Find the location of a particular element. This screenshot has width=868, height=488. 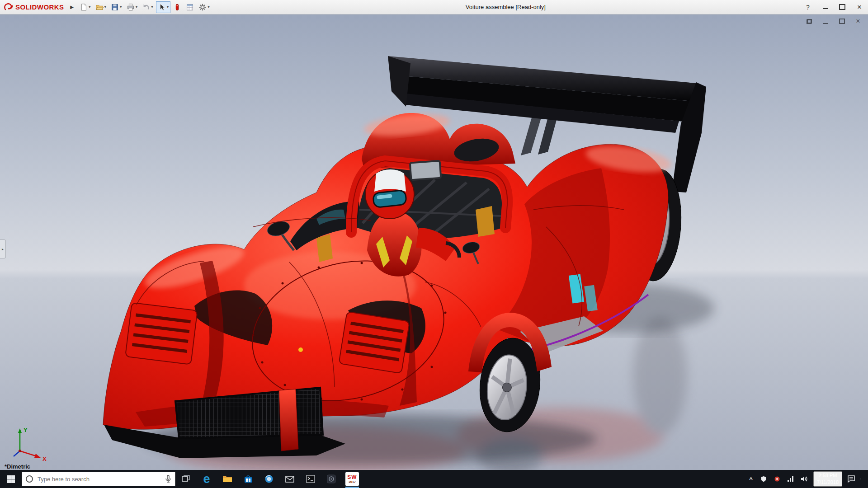

edge-button: e is located at coordinates (207, 479).